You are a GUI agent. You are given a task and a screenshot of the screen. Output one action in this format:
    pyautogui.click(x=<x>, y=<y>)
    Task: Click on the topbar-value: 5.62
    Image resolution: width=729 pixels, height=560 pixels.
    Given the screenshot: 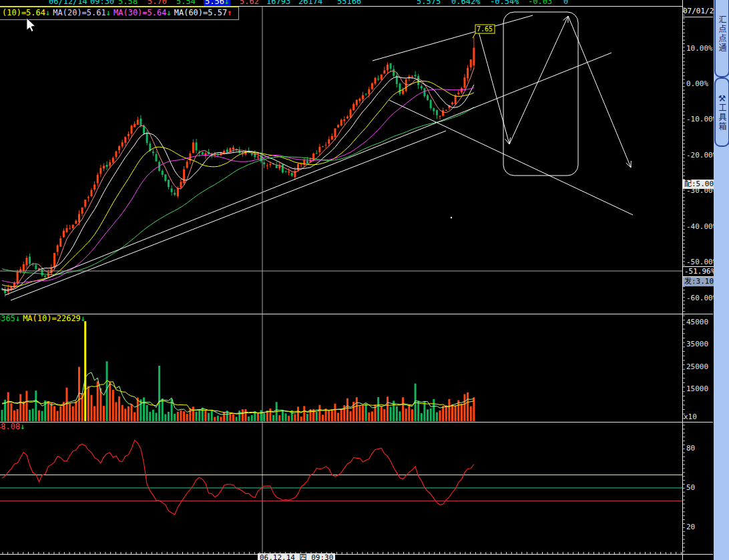 What is the action you would take?
    pyautogui.click(x=250, y=3)
    